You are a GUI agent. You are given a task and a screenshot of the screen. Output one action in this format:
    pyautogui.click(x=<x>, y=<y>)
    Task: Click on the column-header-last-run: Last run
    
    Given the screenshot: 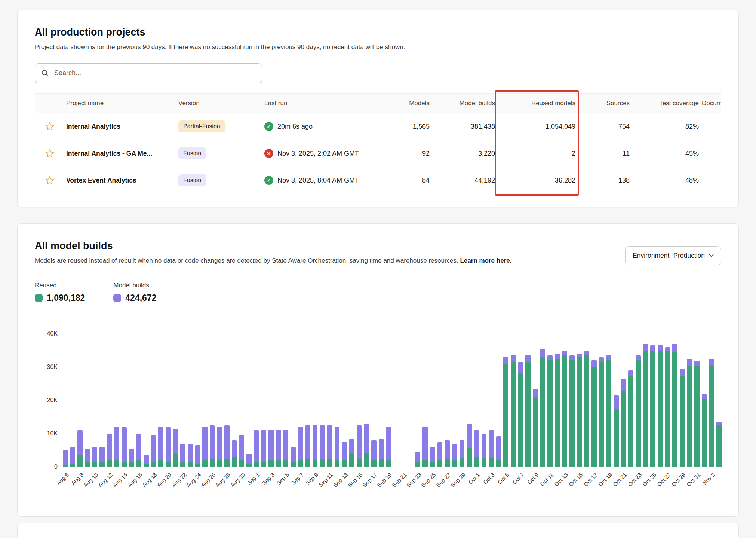 What is the action you would take?
    pyautogui.click(x=325, y=103)
    